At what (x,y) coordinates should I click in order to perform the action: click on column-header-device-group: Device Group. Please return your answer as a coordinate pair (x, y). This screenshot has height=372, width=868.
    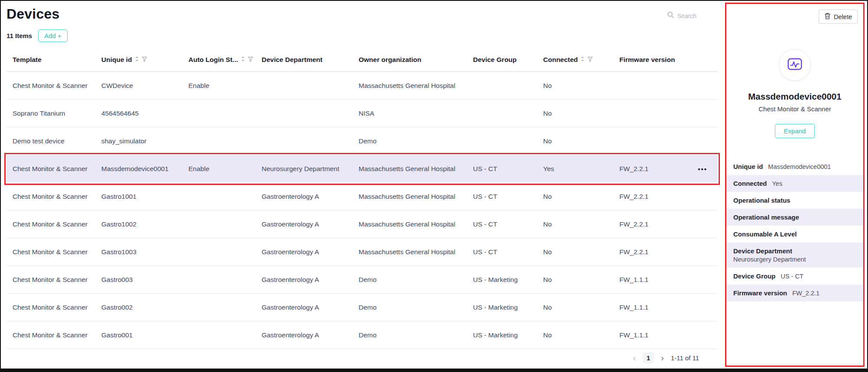
    Looking at the image, I should click on (502, 60).